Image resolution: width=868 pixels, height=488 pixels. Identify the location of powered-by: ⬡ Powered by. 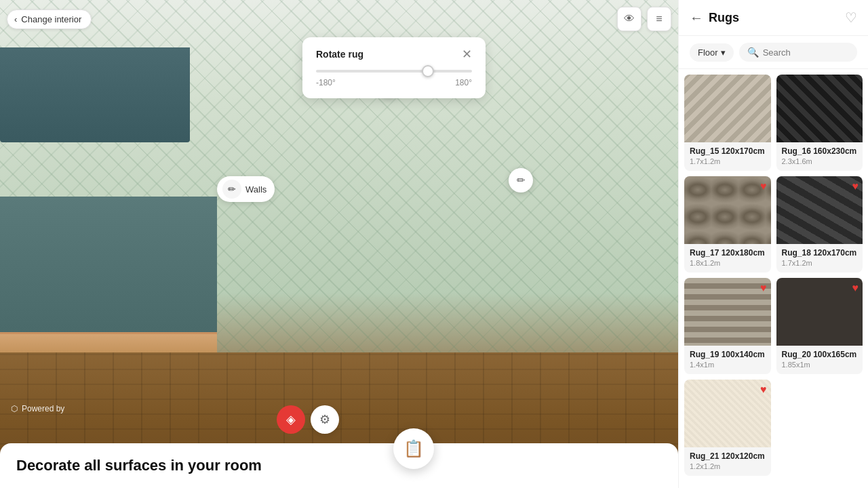
(38, 409).